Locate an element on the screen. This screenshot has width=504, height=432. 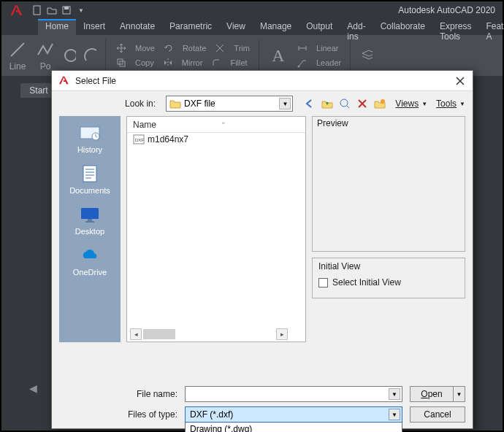
search-web-icon is located at coordinates (345, 104).